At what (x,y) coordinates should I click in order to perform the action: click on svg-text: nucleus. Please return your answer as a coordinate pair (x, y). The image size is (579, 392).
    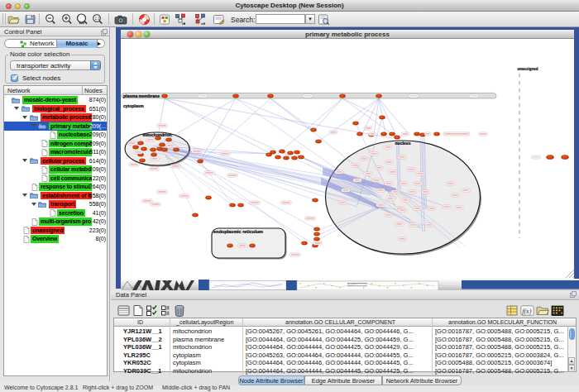
    Looking at the image, I should click on (404, 143).